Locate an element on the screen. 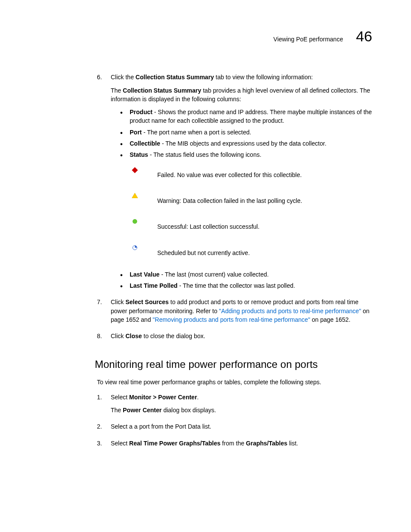 This screenshot has height=532, width=411. status-icons-table: Failed. No value was ever collected for … is located at coordinates (251, 212).